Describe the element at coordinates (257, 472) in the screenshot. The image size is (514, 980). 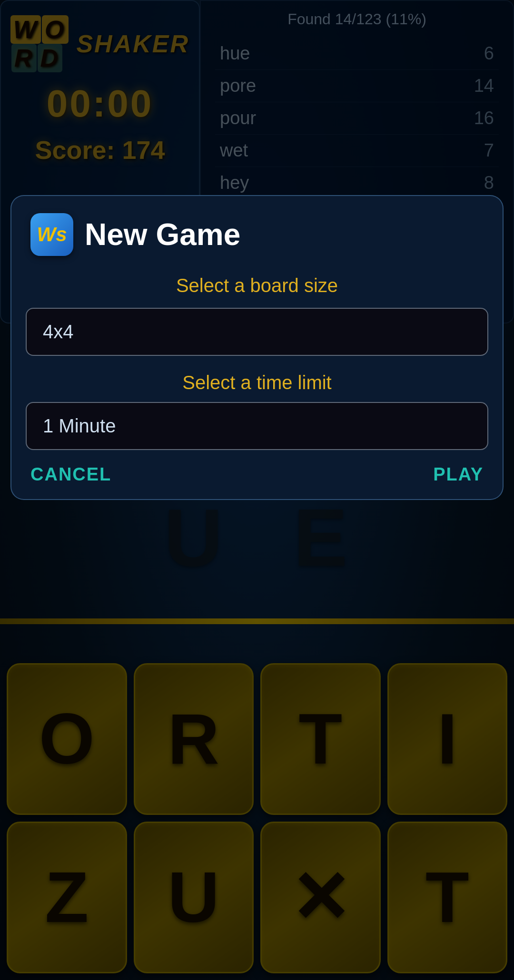
I see `modal-actions: CANCEL PLAY` at that location.